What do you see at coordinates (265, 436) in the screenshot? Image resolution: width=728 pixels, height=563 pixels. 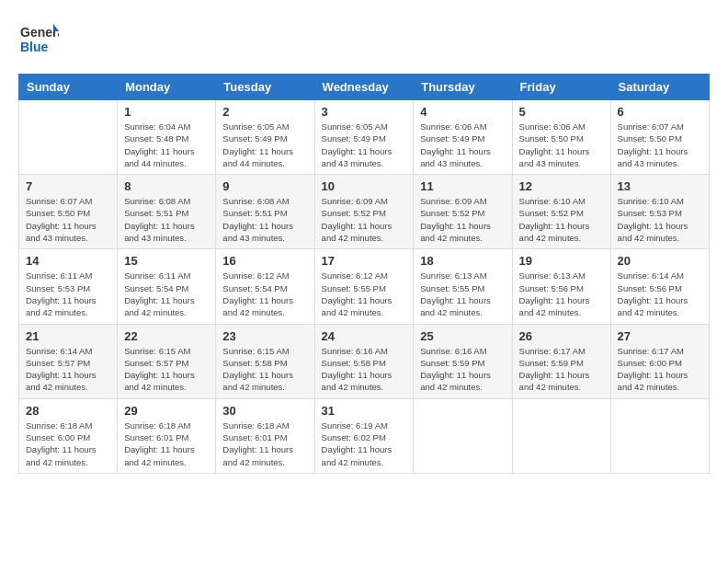 I see `calendar-cell: 30Sunrise: 6:18 AMSunset: 6:01 PMDayligh…` at bounding box center [265, 436].